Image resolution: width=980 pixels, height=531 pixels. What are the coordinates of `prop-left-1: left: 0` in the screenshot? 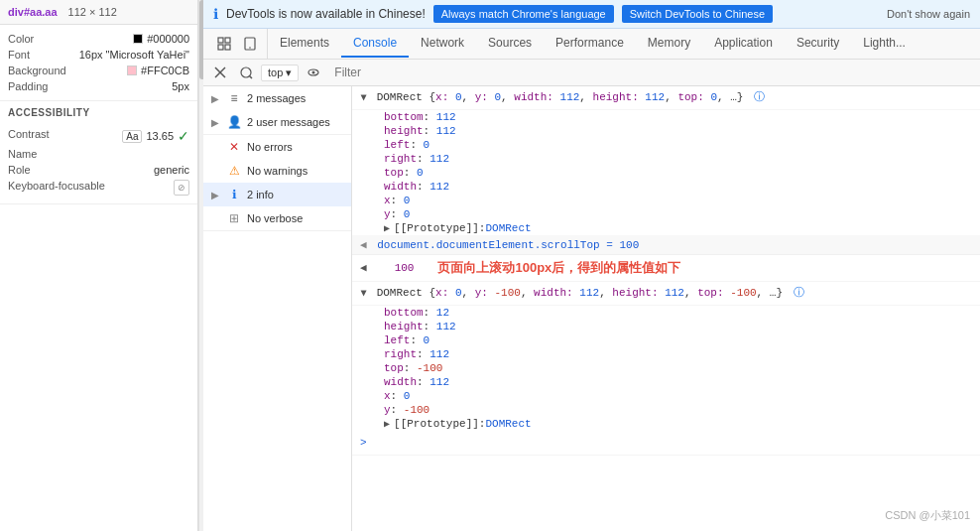 It's located at (667, 145).